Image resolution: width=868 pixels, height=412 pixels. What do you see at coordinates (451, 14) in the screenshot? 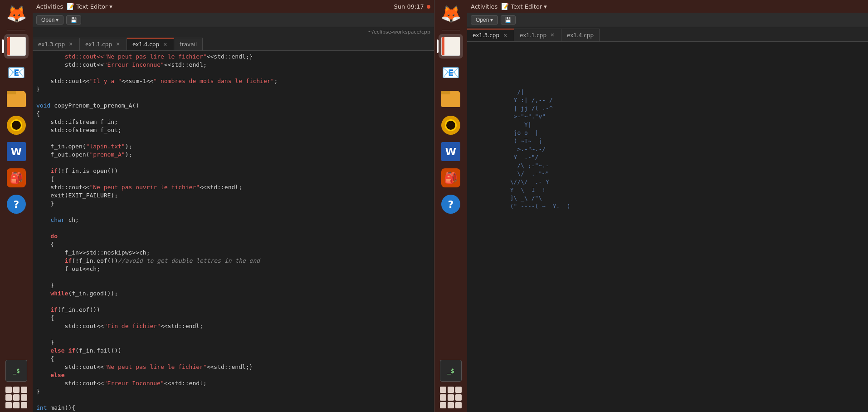
I see `right-taskbar-firefox: 🦊` at bounding box center [451, 14].